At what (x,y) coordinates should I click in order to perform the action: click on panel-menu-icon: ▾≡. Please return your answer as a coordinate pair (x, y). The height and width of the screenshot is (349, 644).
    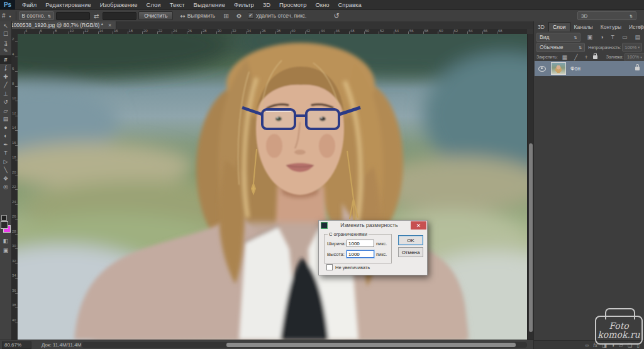
    Looking at the image, I should click on (640, 26).